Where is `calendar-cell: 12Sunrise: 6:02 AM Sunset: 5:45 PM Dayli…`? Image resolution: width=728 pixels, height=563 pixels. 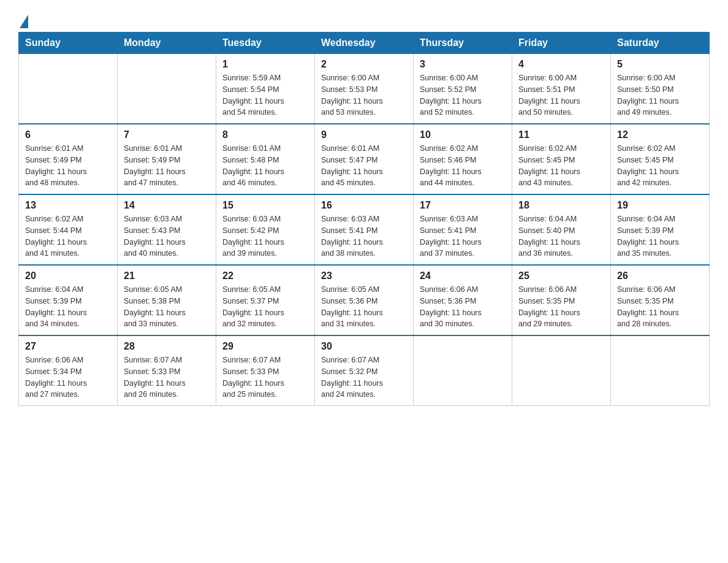 calendar-cell: 12Sunrise: 6:02 AM Sunset: 5:45 PM Dayli… is located at coordinates (661, 159).